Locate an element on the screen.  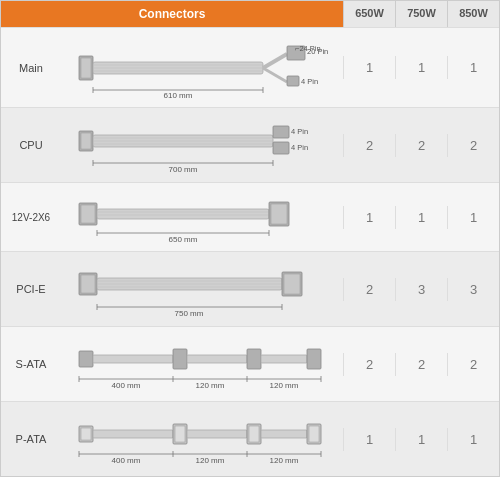
pata-850w: 1 is located at coordinates (473, 440).